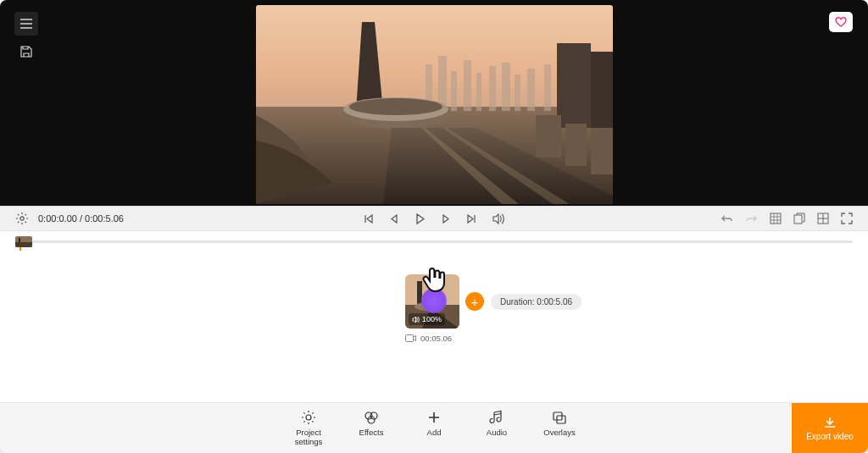  What do you see at coordinates (847, 218) in the screenshot?
I see `fullscreen-icon` at bounding box center [847, 218].